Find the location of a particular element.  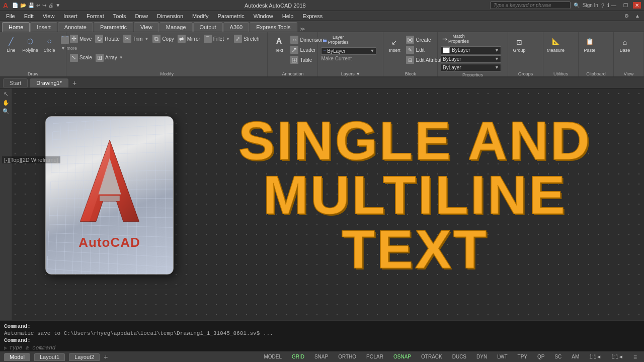

paste-button: Paste is located at coordinates (590, 44).